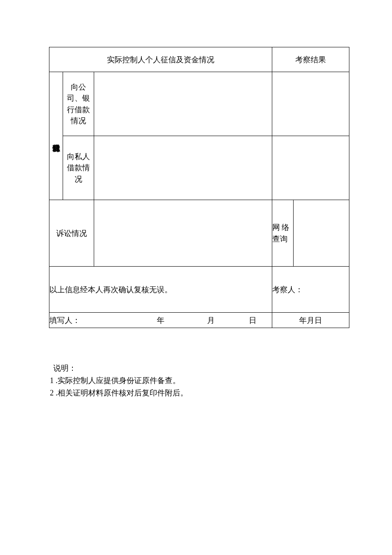  Describe the element at coordinates (54, 381) in the screenshot. I see `notes-item-1-num: 1 .` at that location.